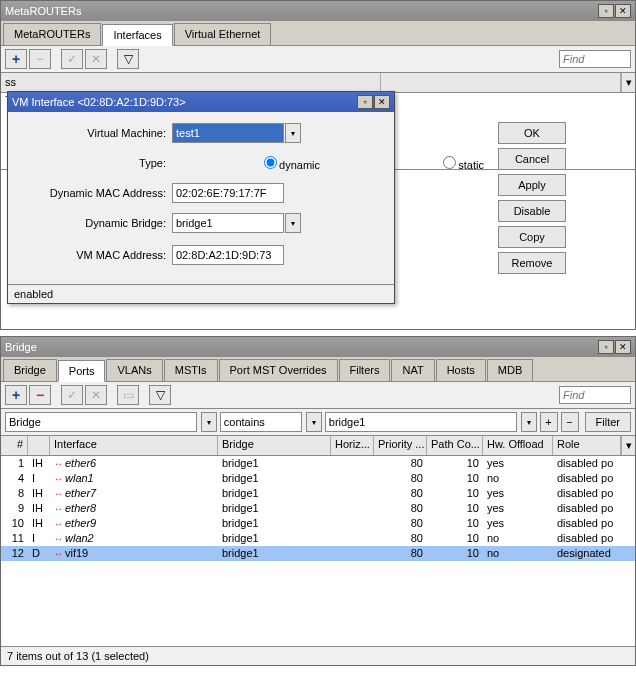 The width and height of the screenshot is (636, 688). Describe the element at coordinates (455, 446) in the screenshot. I see `col-pathcost: Path Co...` at that location.